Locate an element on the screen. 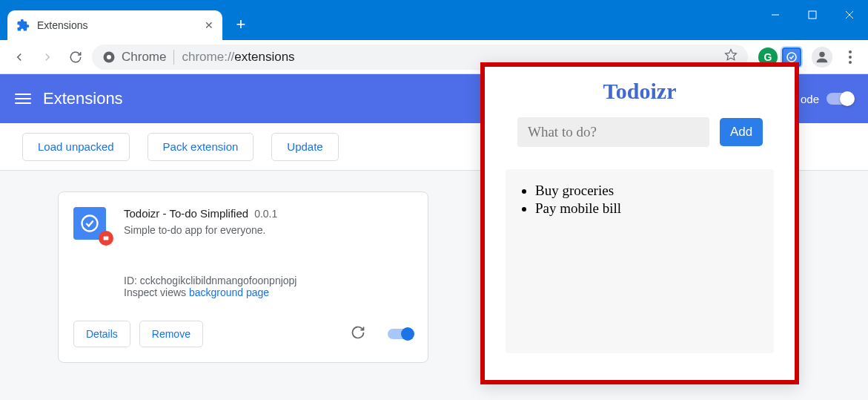  reload-extension-icon is located at coordinates (358, 334).